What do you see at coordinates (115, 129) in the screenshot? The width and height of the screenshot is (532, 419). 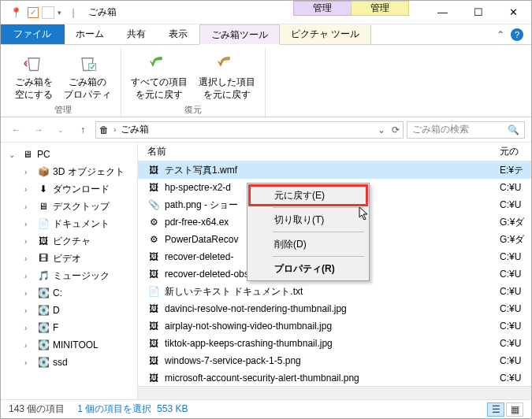 I see `breadcrumb-chevron-icon: ›` at bounding box center [115, 129].